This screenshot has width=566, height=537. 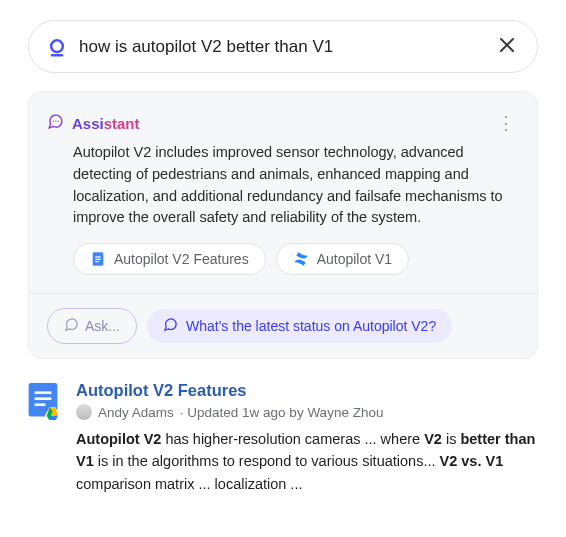 I want to click on assistant-header: Assistant ⋮, so click(x=283, y=123).